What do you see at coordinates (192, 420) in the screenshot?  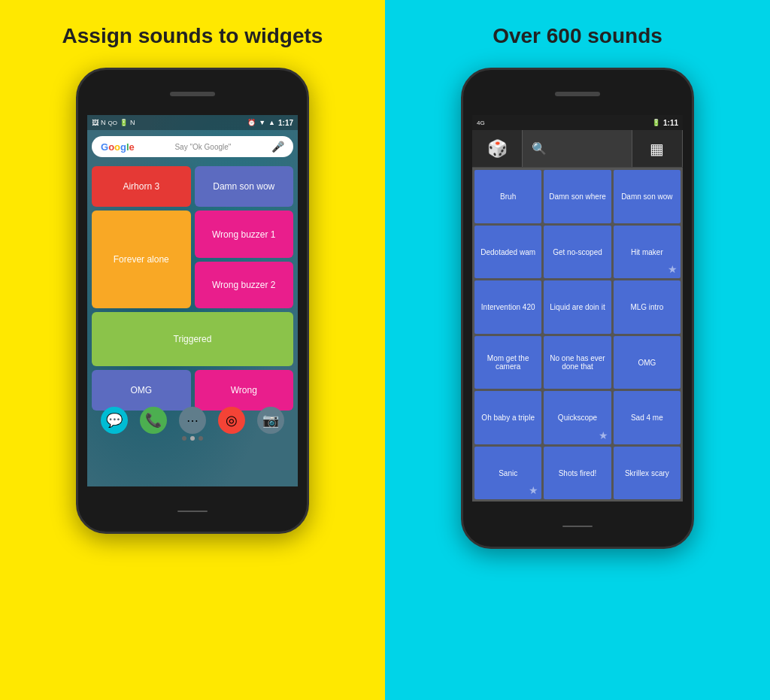 I see `dock: 💬 📞 ⋯ ◎ 📷` at bounding box center [192, 420].